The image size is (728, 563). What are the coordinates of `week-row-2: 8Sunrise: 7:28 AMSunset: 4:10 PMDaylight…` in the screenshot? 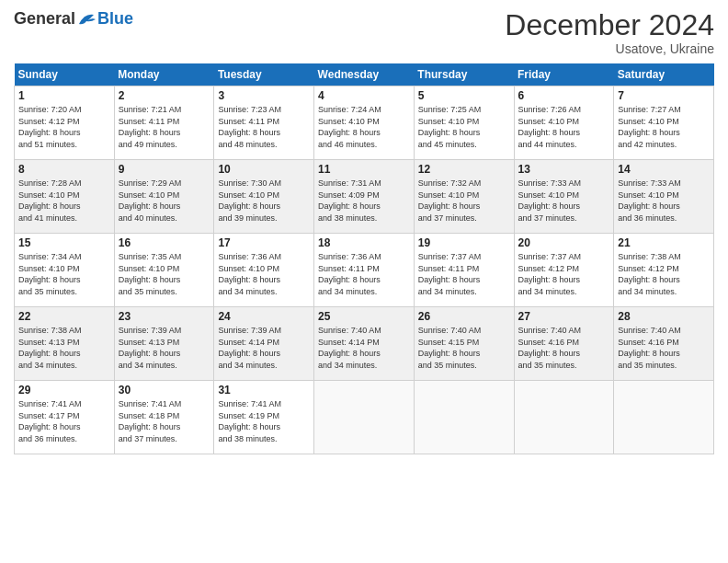 It's located at (364, 197).